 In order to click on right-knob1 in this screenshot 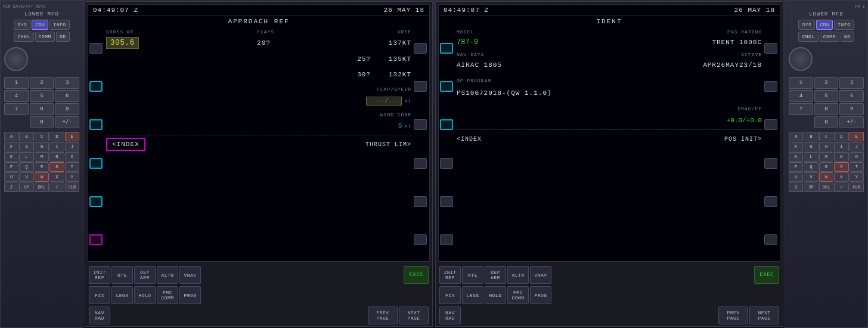, I will do `click(801, 59)`.